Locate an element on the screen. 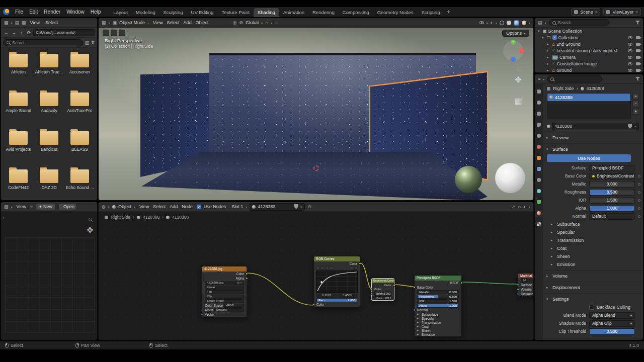  folder-item: Ableton is located at coordinates (18, 68).